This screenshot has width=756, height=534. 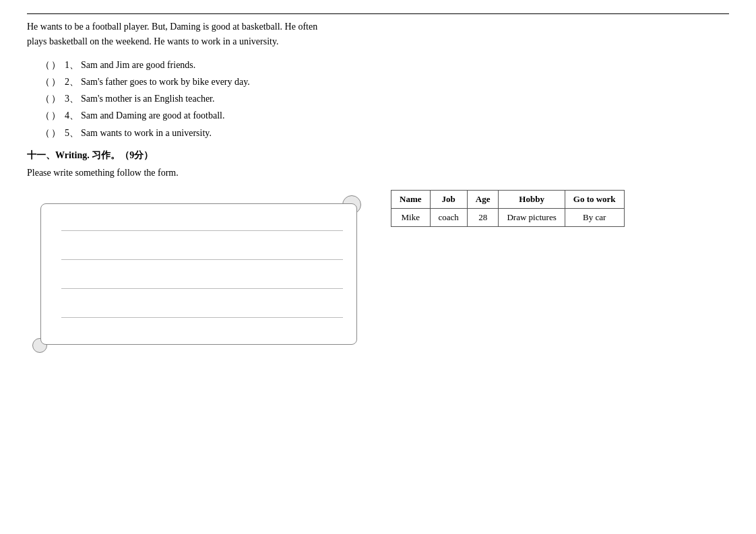 What do you see at coordinates (166, 82) in the screenshot?
I see `question-text-2: Sam's father goes to work by bike every …` at bounding box center [166, 82].